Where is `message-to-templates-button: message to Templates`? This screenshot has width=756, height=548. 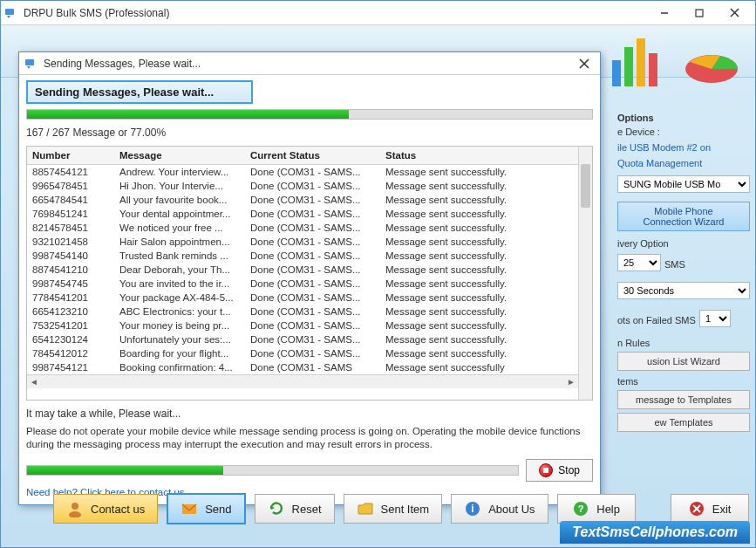 message-to-templates-button: message to Templates is located at coordinates (684, 400).